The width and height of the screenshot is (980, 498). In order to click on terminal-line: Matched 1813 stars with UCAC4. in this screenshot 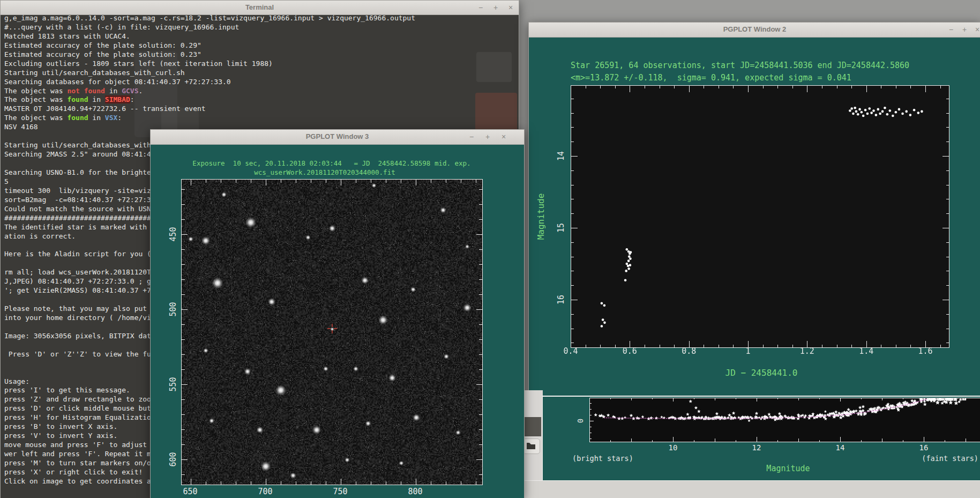, I will do `click(259, 36)`.